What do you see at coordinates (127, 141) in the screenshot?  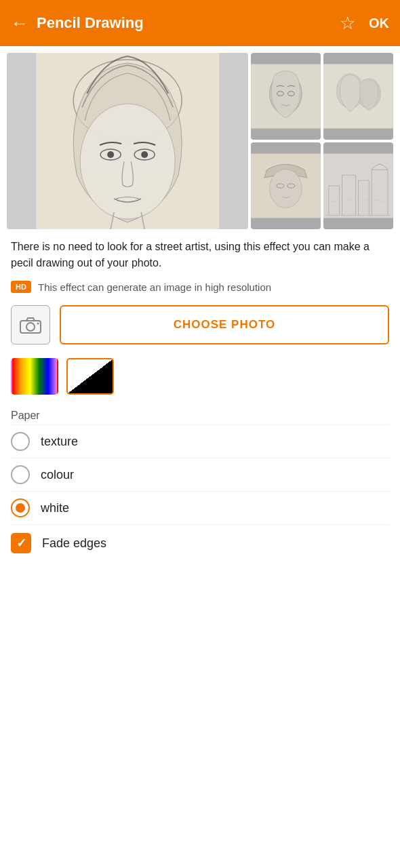 I see `main-sketch-svg` at bounding box center [127, 141].